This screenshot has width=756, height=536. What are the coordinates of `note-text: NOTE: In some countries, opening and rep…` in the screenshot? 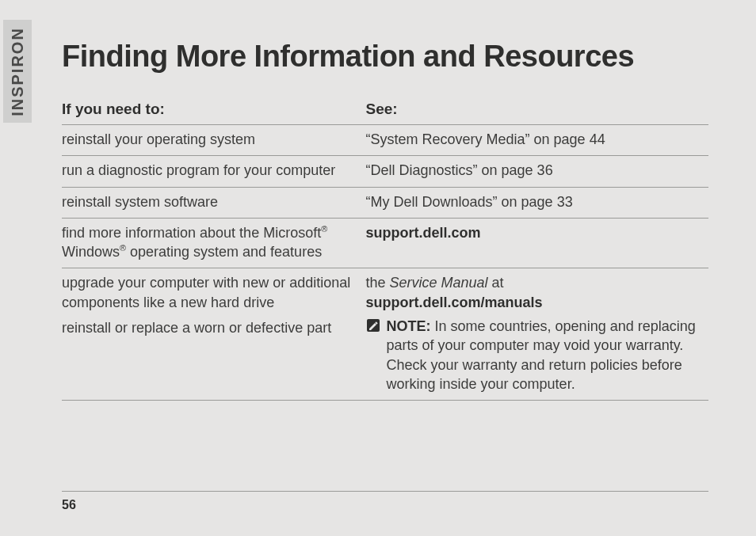 It's located at (544, 355).